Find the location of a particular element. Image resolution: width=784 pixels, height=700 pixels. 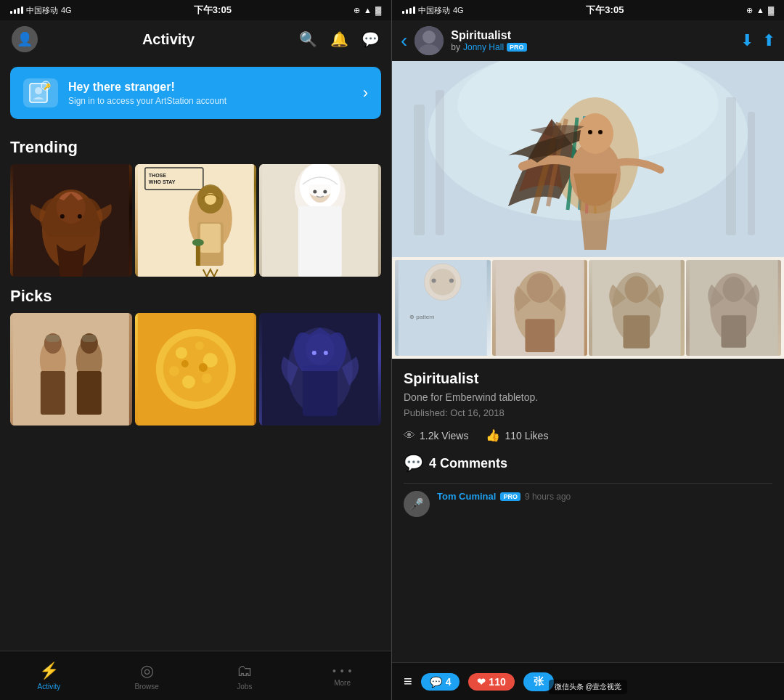

by-label: by is located at coordinates (456, 47).